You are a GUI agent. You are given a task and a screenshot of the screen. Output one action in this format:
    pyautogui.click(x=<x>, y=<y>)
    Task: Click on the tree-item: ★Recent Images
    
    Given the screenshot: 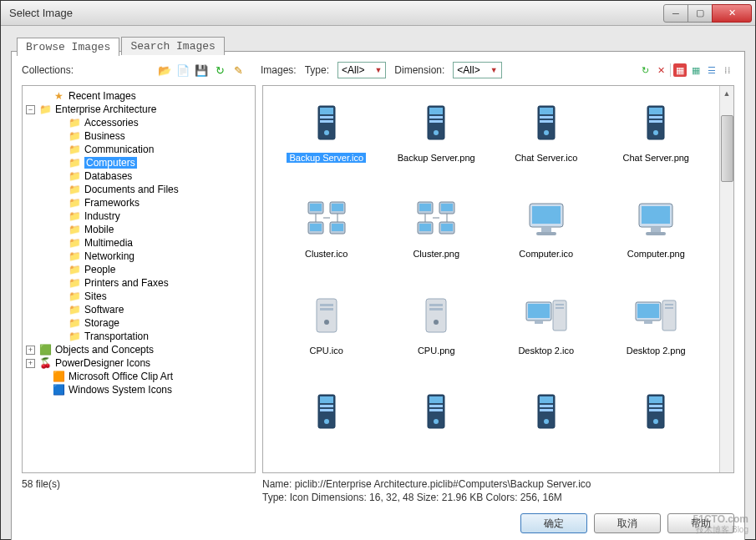 What is the action you would take?
    pyautogui.click(x=139, y=96)
    